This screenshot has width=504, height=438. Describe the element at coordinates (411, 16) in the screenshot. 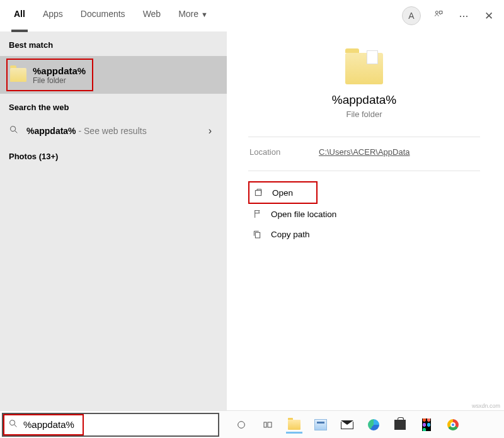

I see `user-avatar: A` at that location.